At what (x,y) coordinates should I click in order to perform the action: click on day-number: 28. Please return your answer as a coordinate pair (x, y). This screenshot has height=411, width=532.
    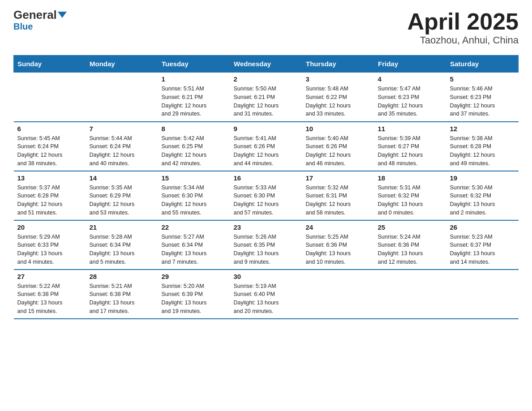
    Looking at the image, I should click on (122, 277).